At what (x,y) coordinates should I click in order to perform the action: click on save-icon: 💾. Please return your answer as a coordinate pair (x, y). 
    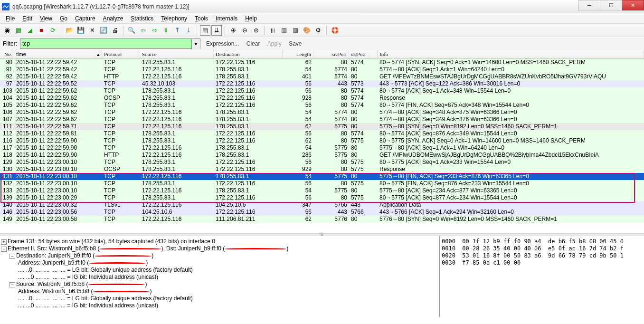
    Looking at the image, I should click on (81, 30).